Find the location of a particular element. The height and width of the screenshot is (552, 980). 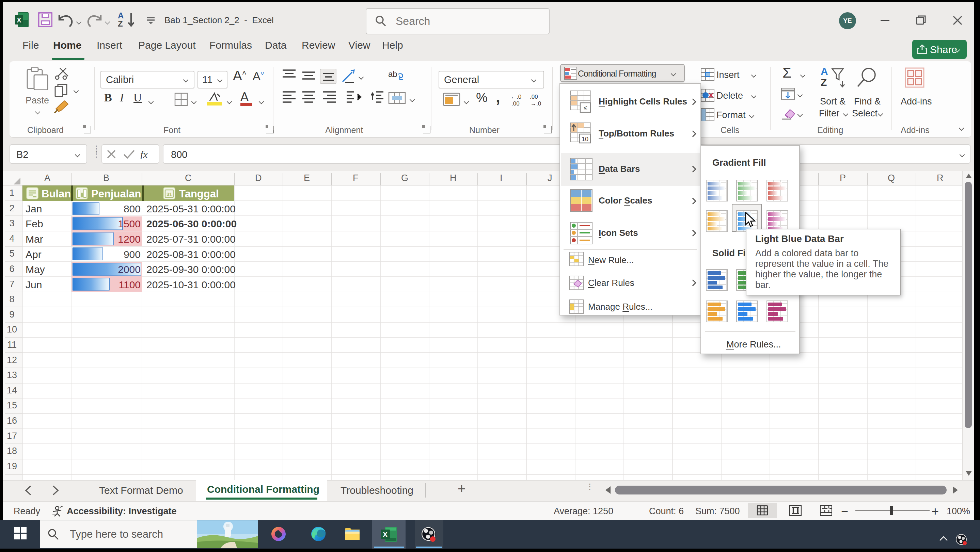

svg-text: →.0 is located at coordinates (536, 103).